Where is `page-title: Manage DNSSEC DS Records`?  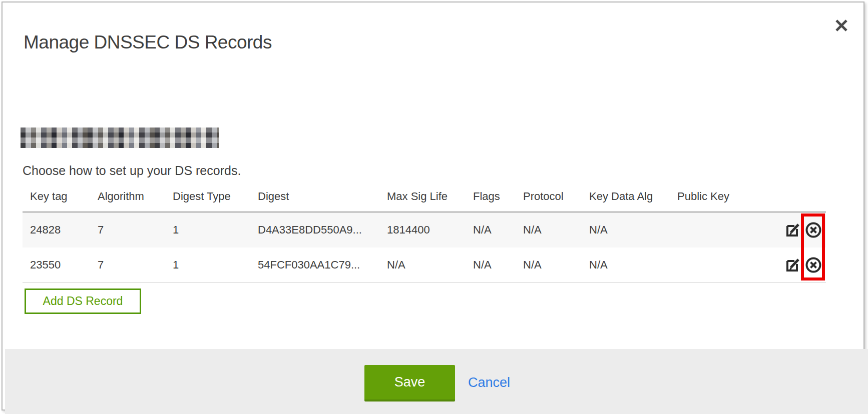
page-title: Manage DNSSEC DS Records is located at coordinates (148, 42).